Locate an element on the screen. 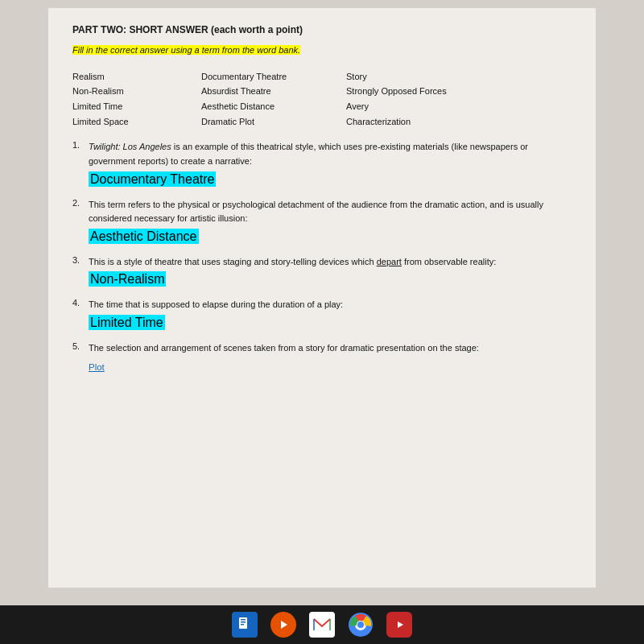 This screenshot has height=644, width=644. files-icon is located at coordinates (245, 625).